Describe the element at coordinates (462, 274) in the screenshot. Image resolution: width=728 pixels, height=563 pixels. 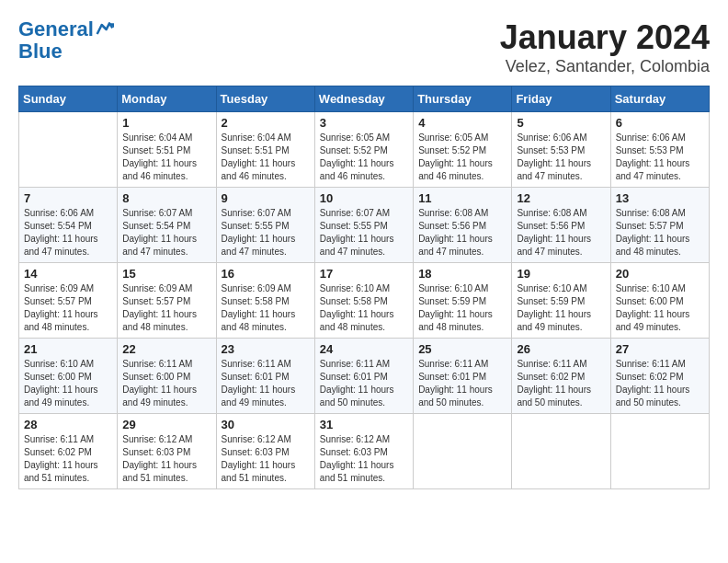
I see `day-number: 18` at that location.